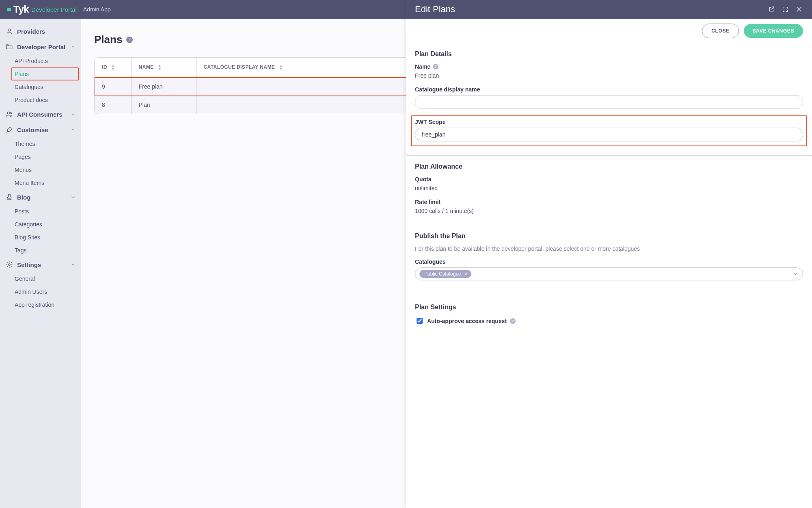 The width and height of the screenshot is (812, 508). What do you see at coordinates (41, 305) in the screenshot?
I see `sidebar-sub-app-registration: App registration` at bounding box center [41, 305].